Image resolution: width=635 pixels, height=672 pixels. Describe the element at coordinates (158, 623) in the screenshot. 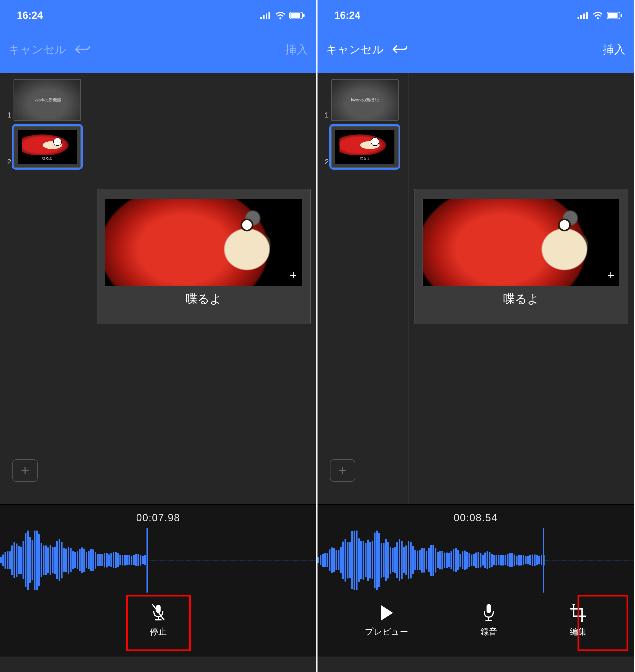

I see `highlight-stop` at that location.